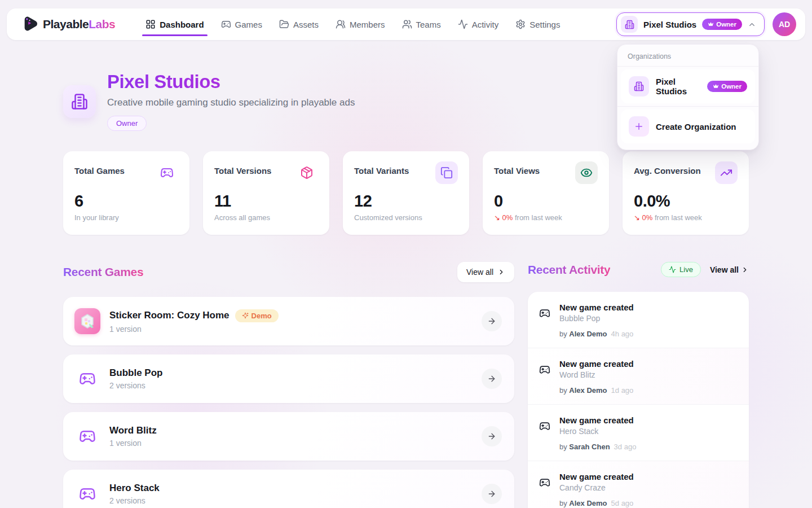  What do you see at coordinates (688, 97) in the screenshot?
I see `organizations-dropdown: Organizations Pixel Studios Owner Create…` at bounding box center [688, 97].